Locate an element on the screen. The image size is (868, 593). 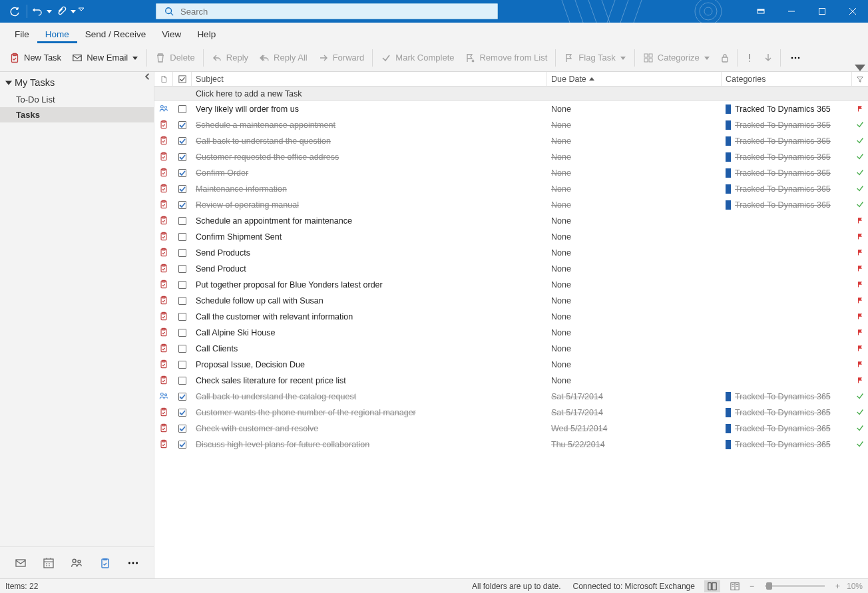
minimize-button is located at coordinates (791, 11).